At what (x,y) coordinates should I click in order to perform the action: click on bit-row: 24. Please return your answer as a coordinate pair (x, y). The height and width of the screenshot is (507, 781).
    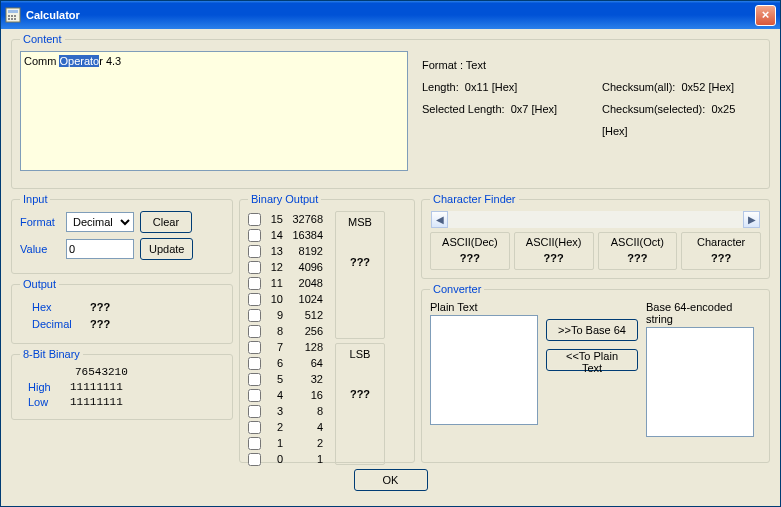
    Looking at the image, I should click on (288, 427).